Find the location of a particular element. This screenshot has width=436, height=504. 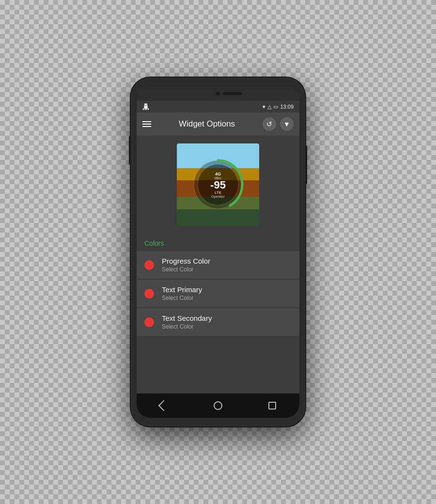

widget-preview-container: 4G dBm -95 LTE Operator is located at coordinates (218, 185).